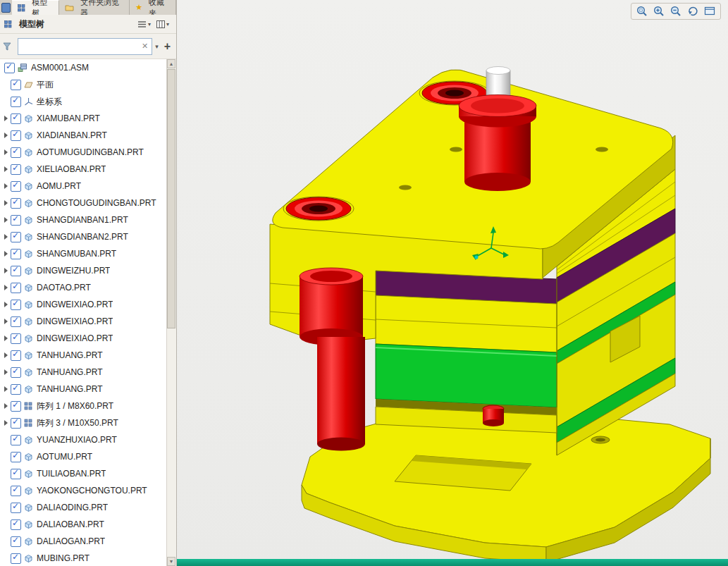 The height and width of the screenshot is (566, 728). Describe the element at coordinates (145, 47) in the screenshot. I see `clear-search-icon: ✕` at that location.